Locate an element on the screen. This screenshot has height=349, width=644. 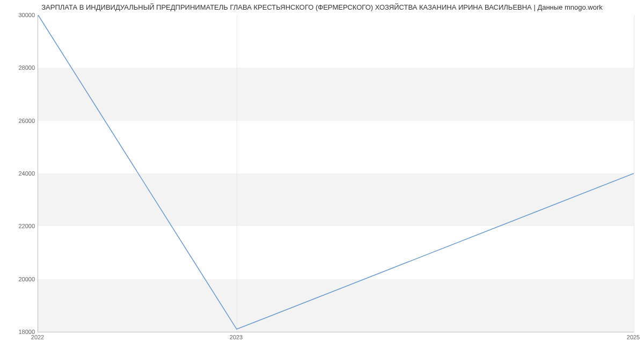
y-tick-label: 24000 is located at coordinates (19, 173).